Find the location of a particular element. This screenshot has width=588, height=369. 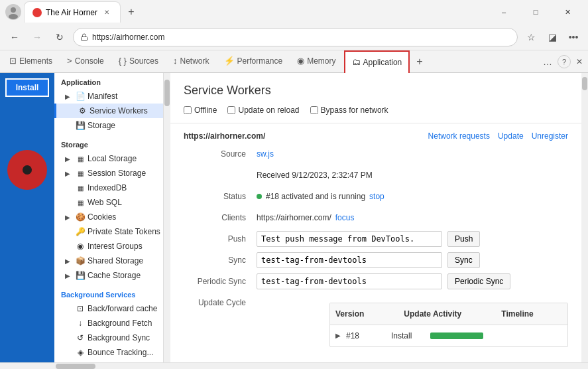

cache-storage-arrow: ▶ is located at coordinates (69, 276).